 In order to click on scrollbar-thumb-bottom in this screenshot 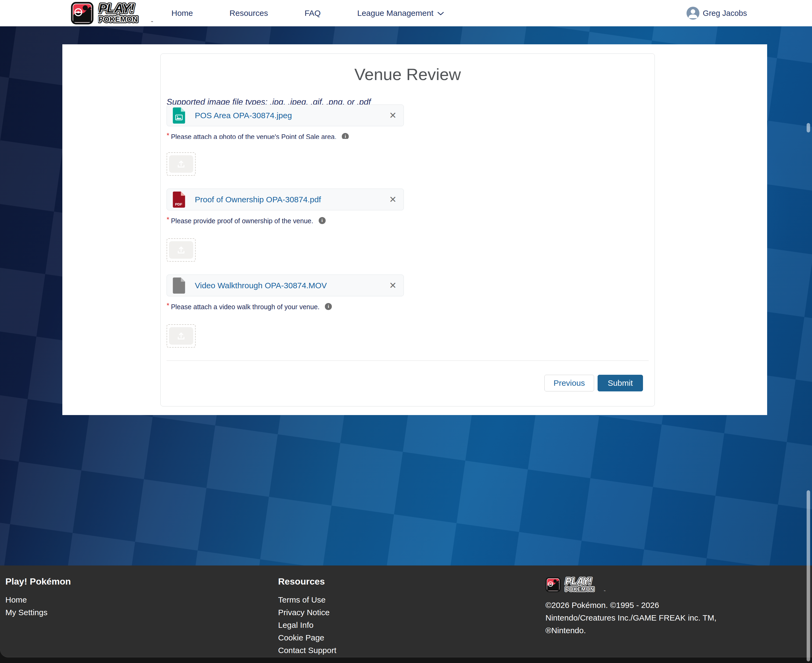, I will do `click(808, 576)`.